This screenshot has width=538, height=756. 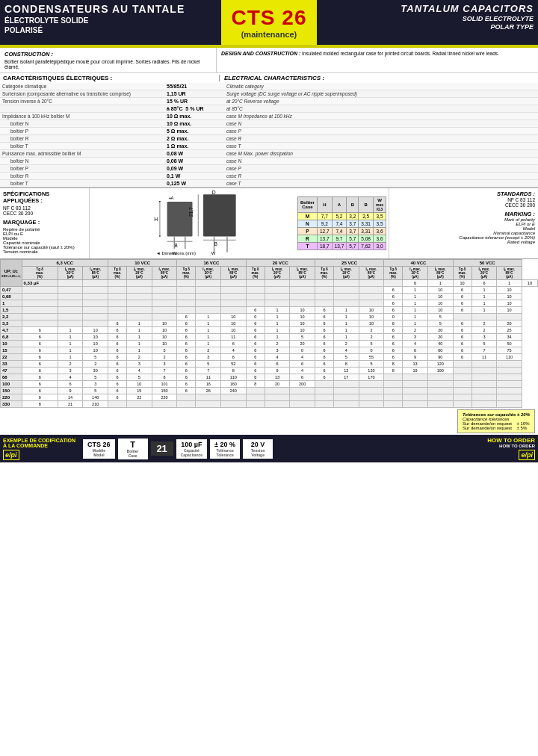 I want to click on data-row: 3,361106110611061106156220, so click(x=269, y=324).